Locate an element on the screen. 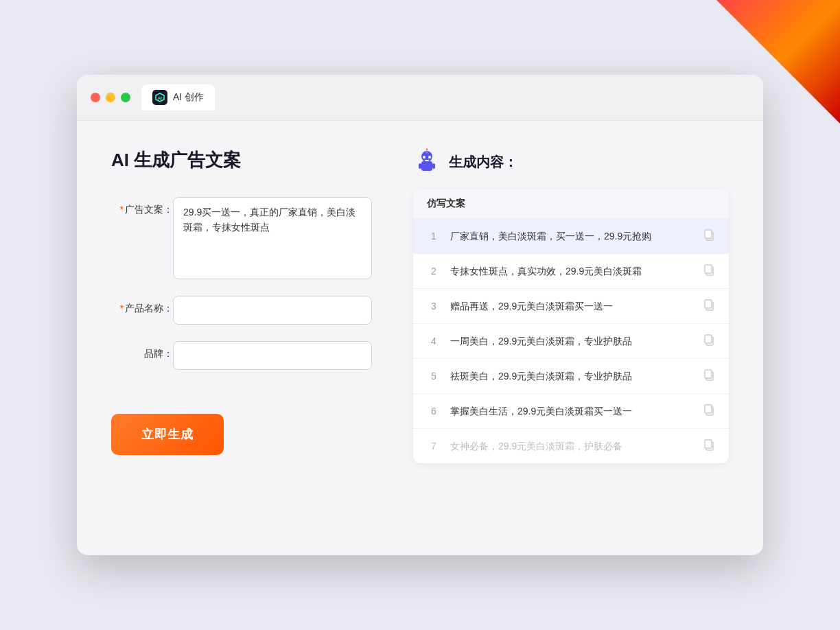  table-row: 4一周美白，29.9元美白淡斑霜，专业护肤品 is located at coordinates (571, 342).